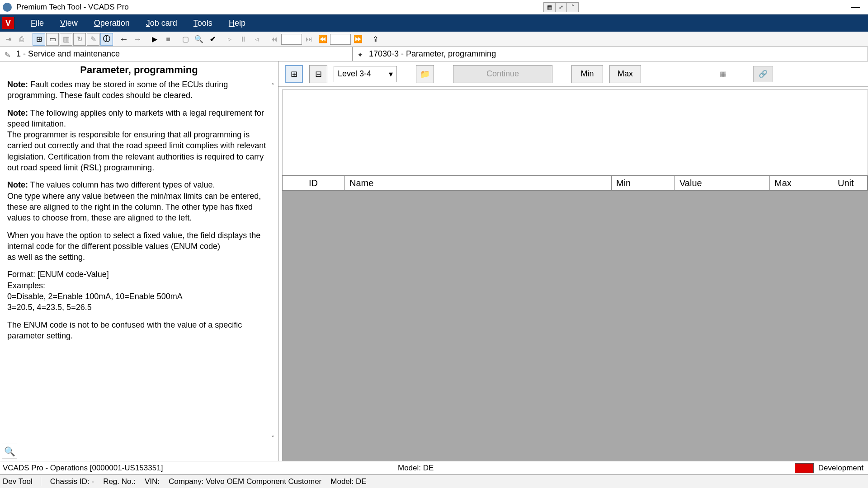 The height and width of the screenshot is (488, 868). What do you see at coordinates (348, 482) in the screenshot?
I see `status-model-2: Model: DE` at bounding box center [348, 482].